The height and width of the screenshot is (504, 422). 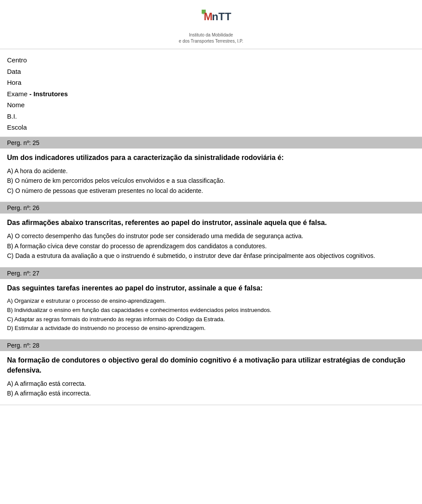 What do you see at coordinates (211, 329) in the screenshot?
I see `answer-27-d: D) Estimular a actividade do instruendo …` at bounding box center [211, 329].